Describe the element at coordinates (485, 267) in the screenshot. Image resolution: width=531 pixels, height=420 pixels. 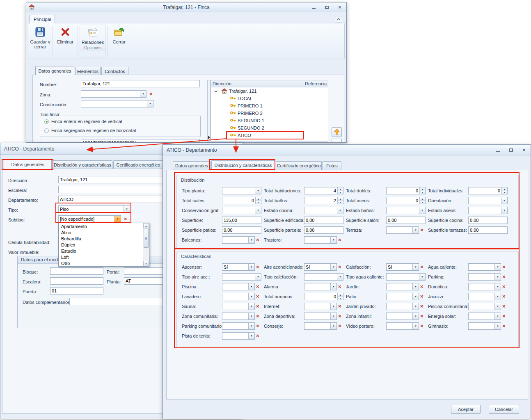
I see `agua-caliente-combobox: ▼` at that location.